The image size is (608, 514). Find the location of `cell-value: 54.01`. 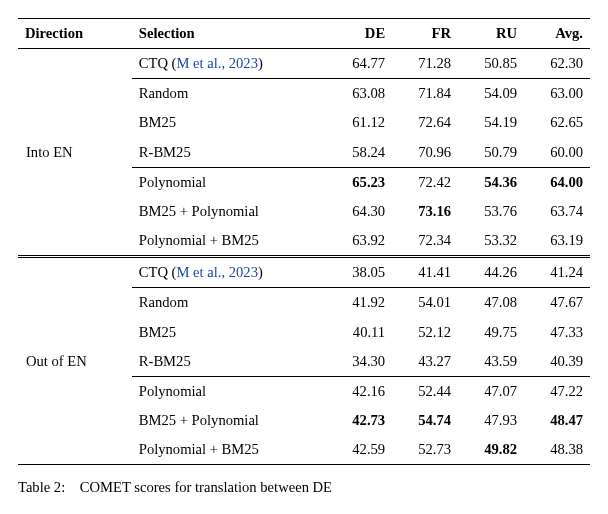

cell-value: 54.01 is located at coordinates (425, 303).